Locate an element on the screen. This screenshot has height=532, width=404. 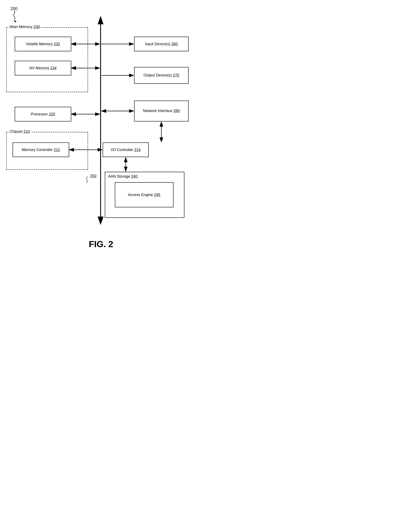
io-controller-label: I/O Controller 214 is located at coordinates (126, 150).